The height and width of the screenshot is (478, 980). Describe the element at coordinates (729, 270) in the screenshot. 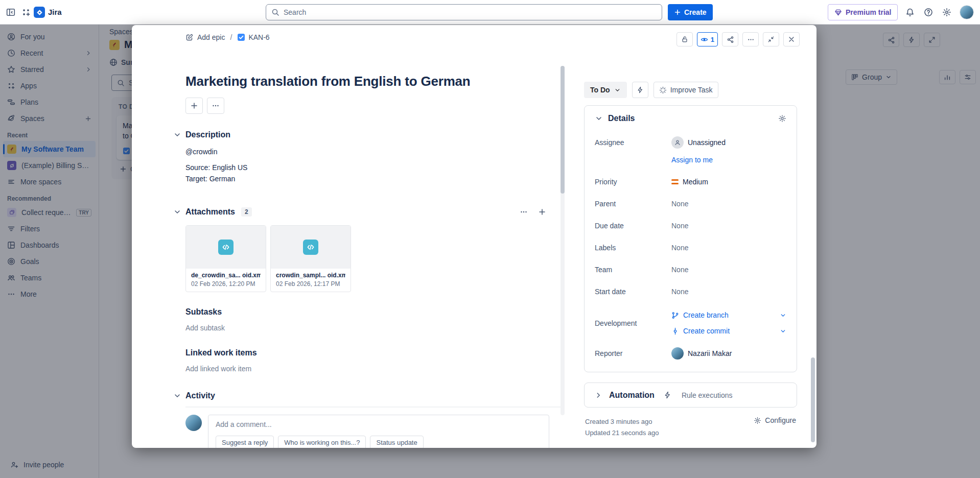

I see `team-value: None` at that location.